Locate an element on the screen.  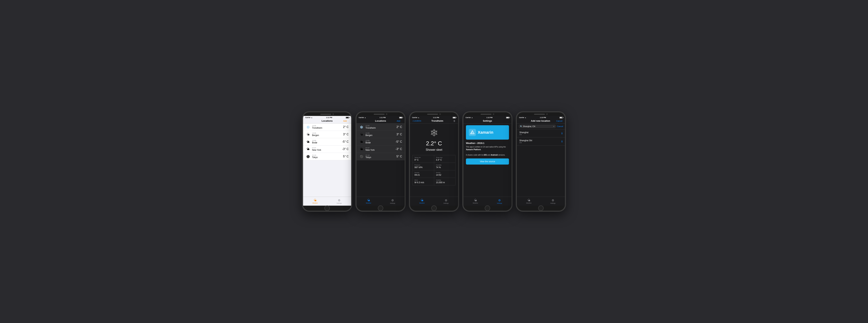
time-3: 1:11 PM is located at coordinates (436, 117).